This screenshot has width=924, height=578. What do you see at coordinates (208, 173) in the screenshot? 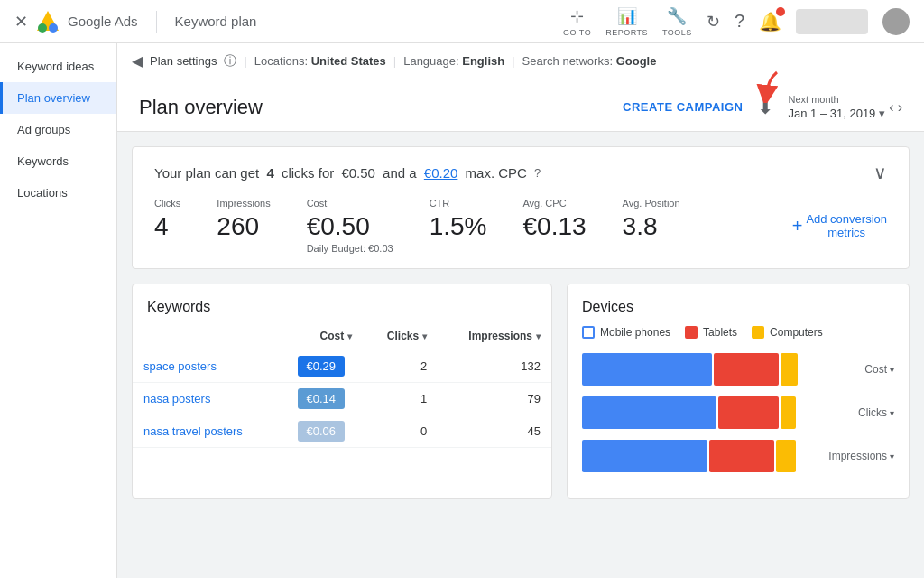
I see `summary-prefix: Your plan can get` at bounding box center [208, 173].